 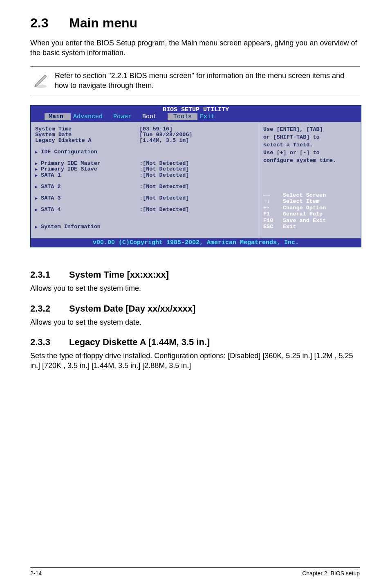 What do you see at coordinates (50, 275) in the screenshot?
I see `subsection-number: 2.3.1` at bounding box center [50, 275].